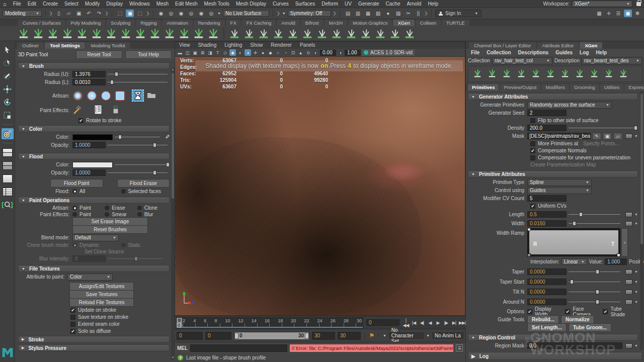  Describe the element at coordinates (559, 183) in the screenshot. I see `primitive-type-dropdown: Spline▼` at that location.